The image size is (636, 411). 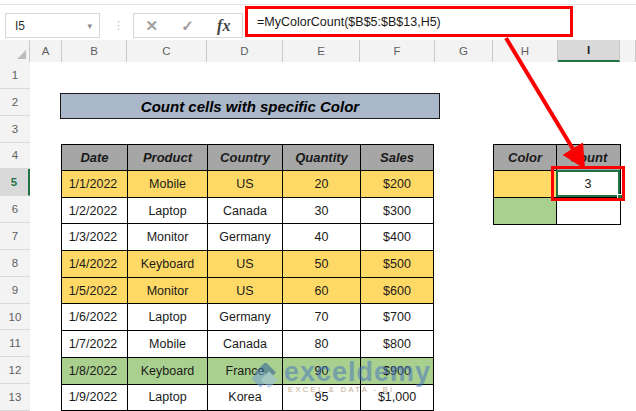 What do you see at coordinates (398, 158) in the screenshot?
I see `column-header-cell-sales: Sales` at bounding box center [398, 158].